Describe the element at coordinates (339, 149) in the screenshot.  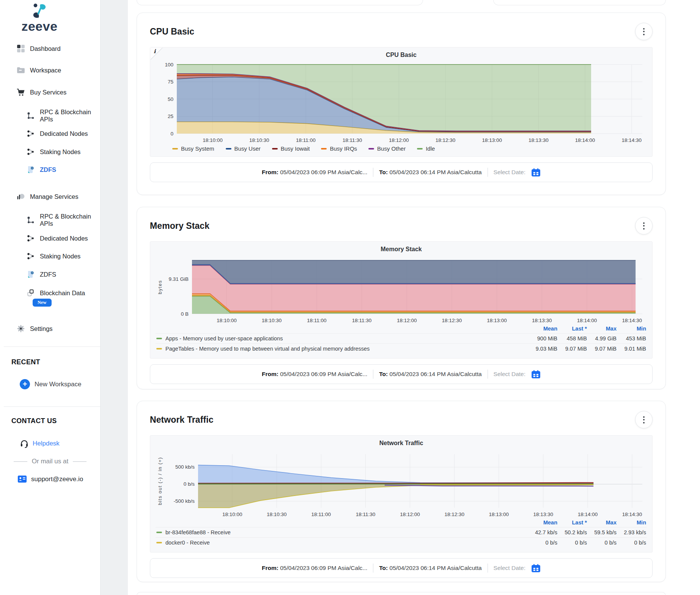
I see `legend-item: Busy IRQs` at that location.